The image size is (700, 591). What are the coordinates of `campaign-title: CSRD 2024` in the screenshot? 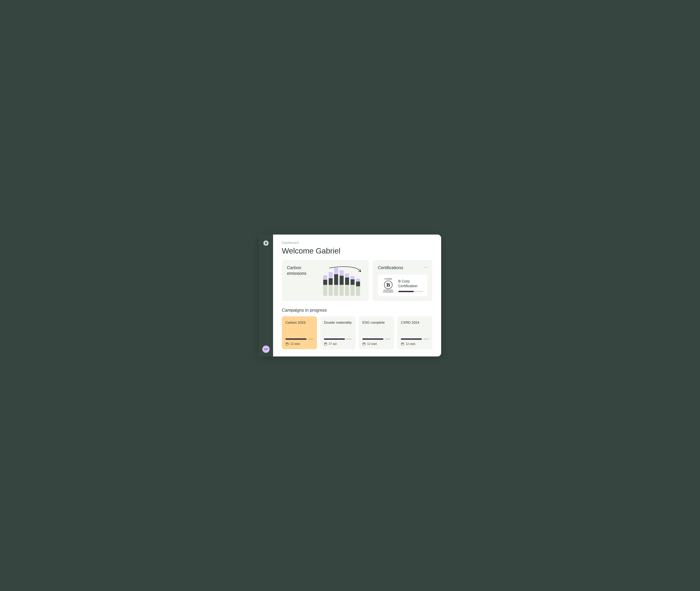 It's located at (415, 325).